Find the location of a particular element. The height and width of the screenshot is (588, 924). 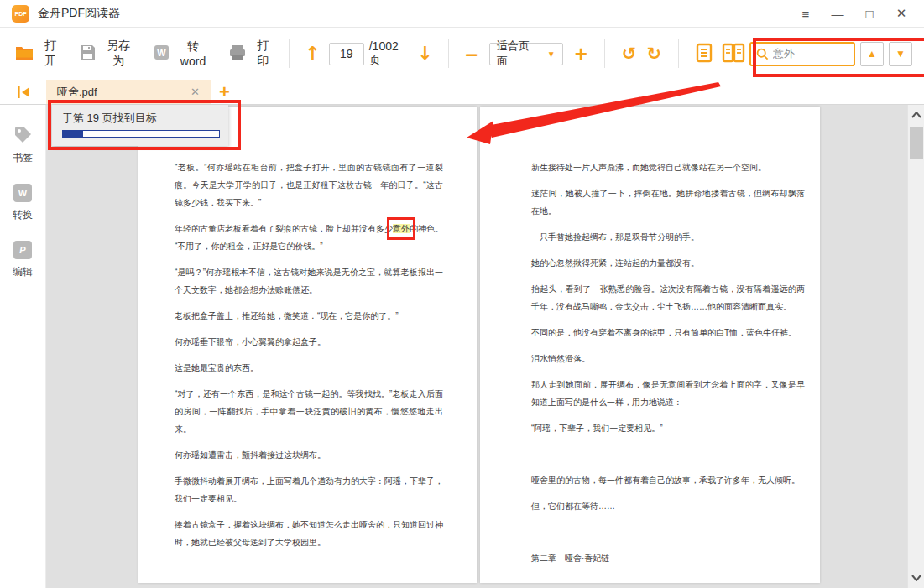

zoom-in-button: + is located at coordinates (581, 54).